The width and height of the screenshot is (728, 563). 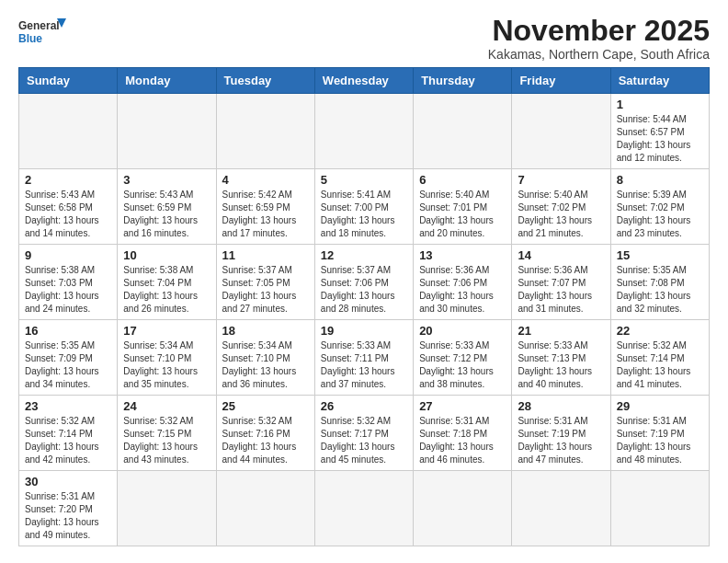 I want to click on day-info: Sunrise: 5:33 AM Sunset: 7:12 PM Dayligh…, so click(x=462, y=365).